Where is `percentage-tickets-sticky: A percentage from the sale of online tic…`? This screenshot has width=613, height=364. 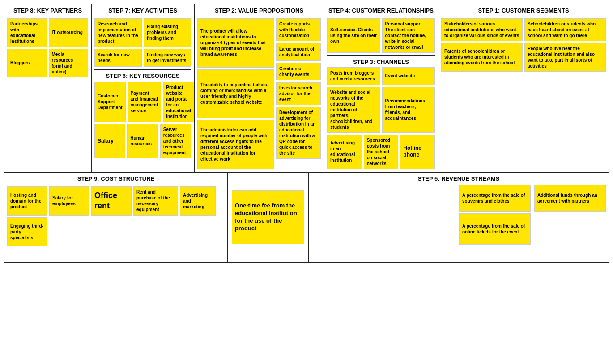
percentage-tickets-sticky: A percentage from the sale of online tic… is located at coordinates (495, 229).